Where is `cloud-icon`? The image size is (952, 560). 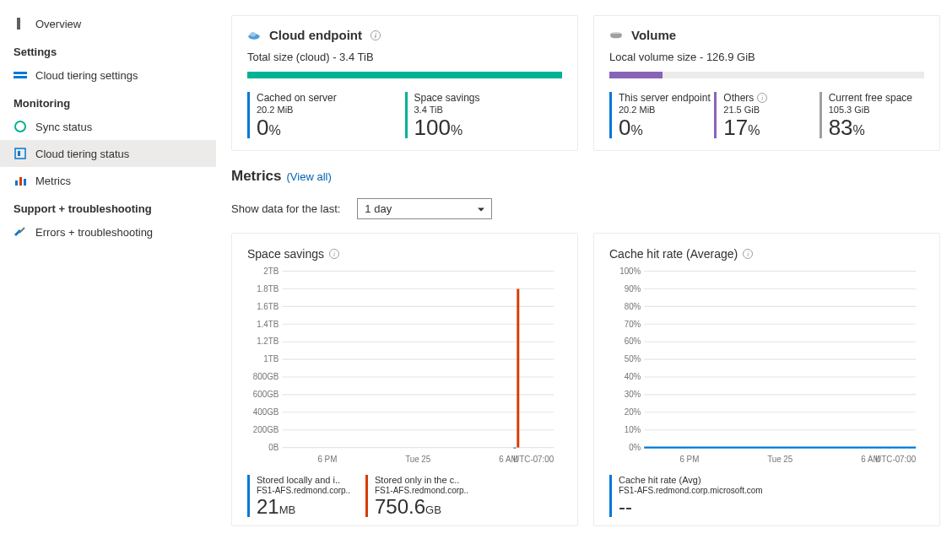
cloud-icon is located at coordinates (254, 35).